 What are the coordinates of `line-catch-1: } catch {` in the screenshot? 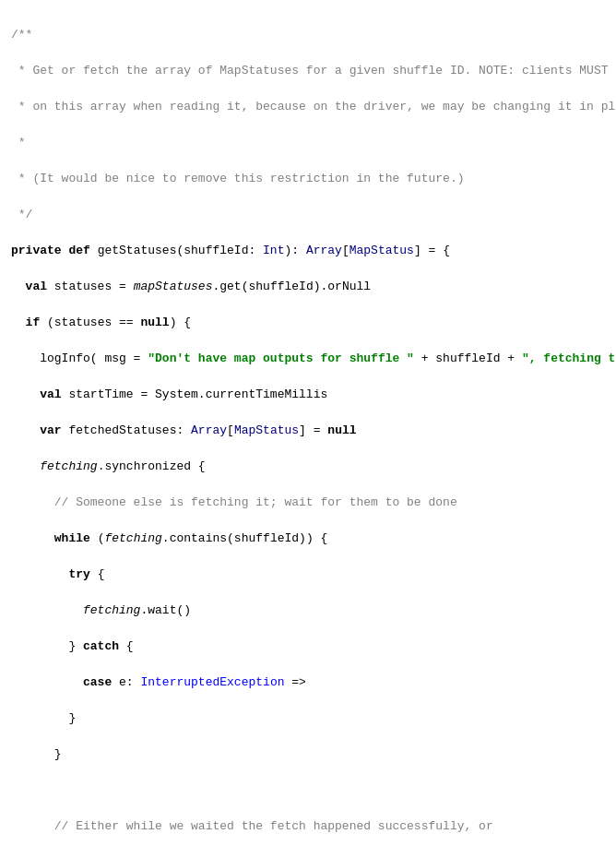 It's located at (72, 646).